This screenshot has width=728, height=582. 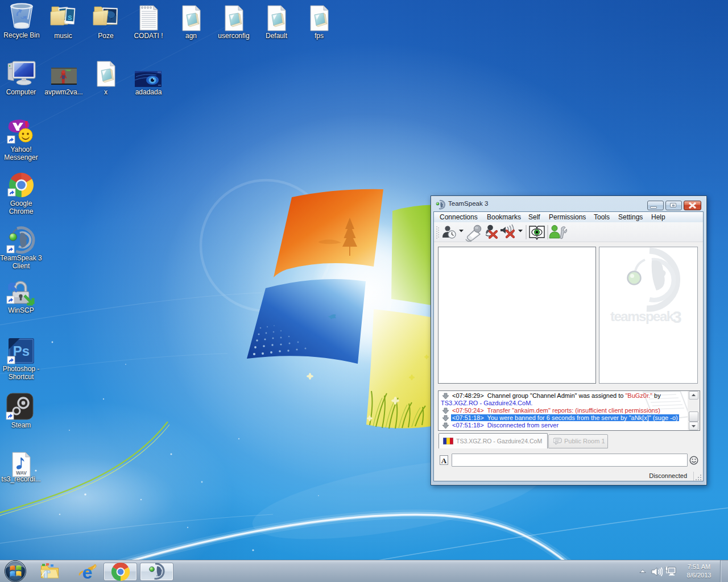 What do you see at coordinates (643, 316) in the screenshot?
I see `svg-text: teamspeak` at bounding box center [643, 316].